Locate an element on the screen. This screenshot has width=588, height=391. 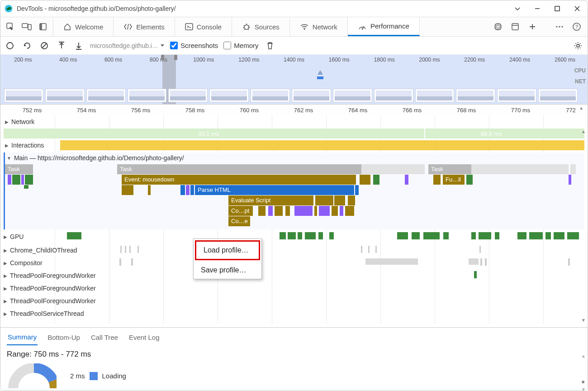
download-icon is located at coordinates (79, 46).